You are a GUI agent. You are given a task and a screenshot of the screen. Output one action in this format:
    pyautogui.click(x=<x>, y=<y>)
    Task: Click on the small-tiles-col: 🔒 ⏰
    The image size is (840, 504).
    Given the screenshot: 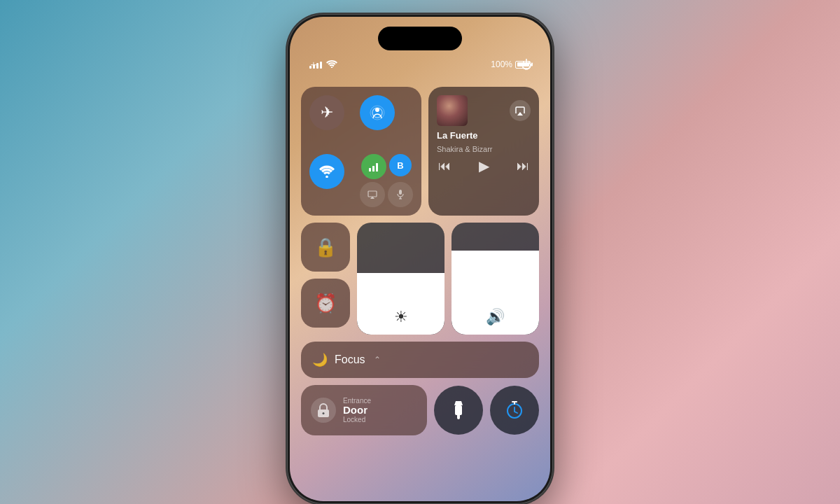 What is the action you would take?
    pyautogui.click(x=326, y=279)
    